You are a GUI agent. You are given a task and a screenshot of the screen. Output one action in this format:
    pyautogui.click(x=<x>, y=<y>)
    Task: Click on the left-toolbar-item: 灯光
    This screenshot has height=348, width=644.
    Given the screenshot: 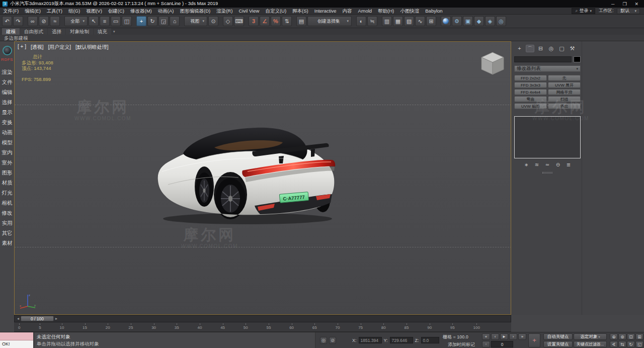 What is the action you would take?
    pyautogui.click(x=7, y=193)
    